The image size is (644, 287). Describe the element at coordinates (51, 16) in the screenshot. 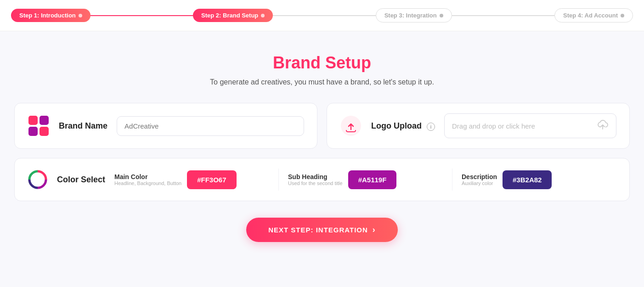

I see `step-1-label: Step 1: Introduction` at that location.